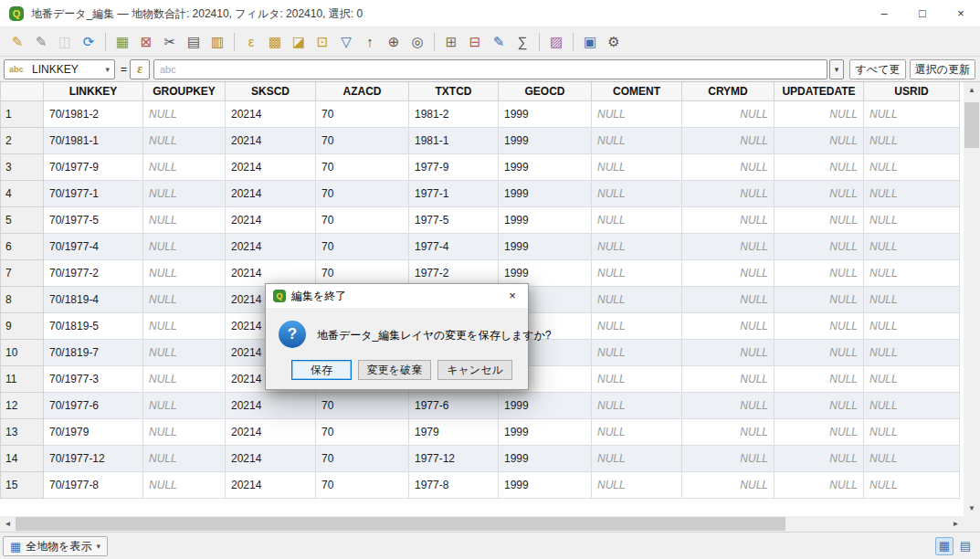 The width and height of the screenshot is (980, 559). What do you see at coordinates (59, 69) in the screenshot?
I see `field-selector: abc LINKKEY ▾` at bounding box center [59, 69].